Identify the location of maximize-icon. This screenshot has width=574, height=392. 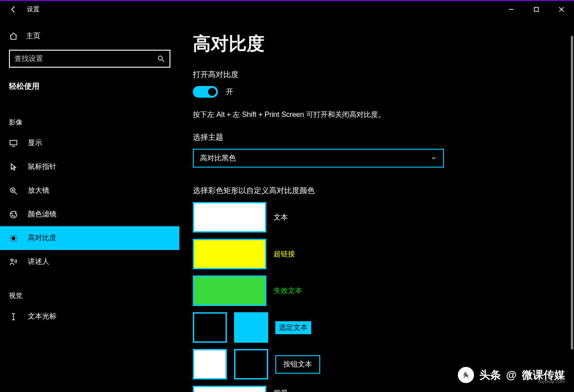
(536, 9).